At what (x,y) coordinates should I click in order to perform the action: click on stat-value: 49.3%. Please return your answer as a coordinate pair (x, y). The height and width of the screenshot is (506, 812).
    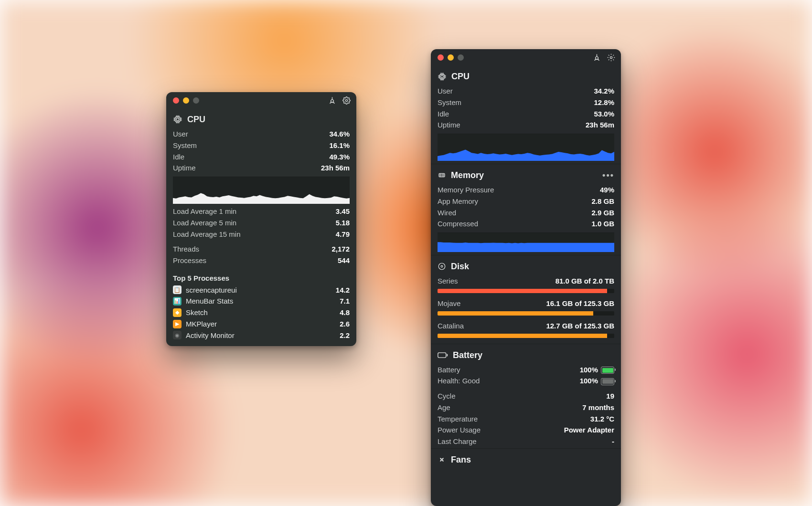
    Looking at the image, I should click on (339, 157).